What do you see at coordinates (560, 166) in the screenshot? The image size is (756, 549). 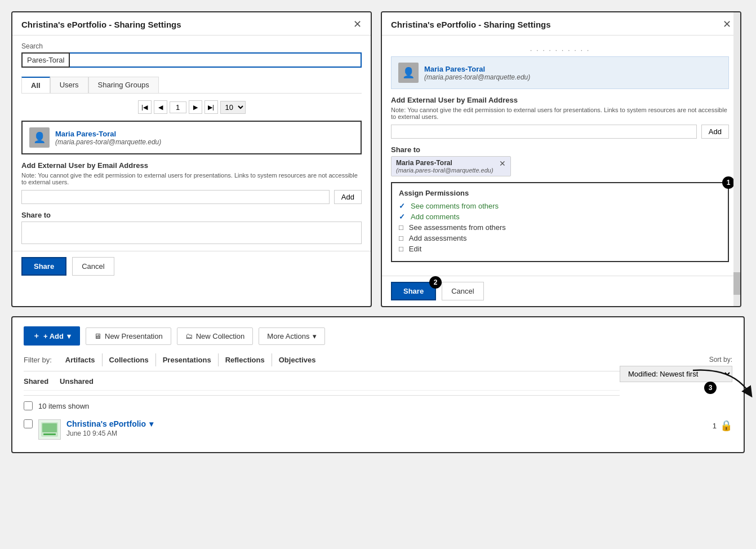 I see `share-tag-container: Maria Pares-Toral (maria.pares-toral@mar…` at bounding box center [560, 166].